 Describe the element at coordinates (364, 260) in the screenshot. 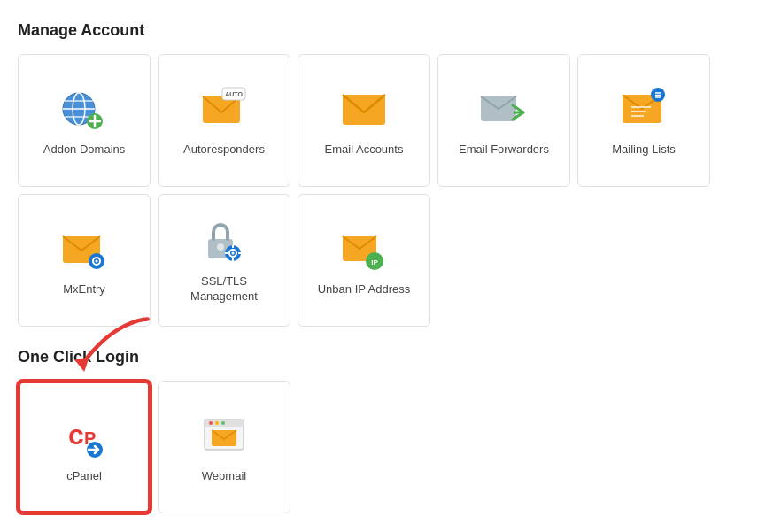

I see `card-unban-ip: IP Unban IP Address` at that location.